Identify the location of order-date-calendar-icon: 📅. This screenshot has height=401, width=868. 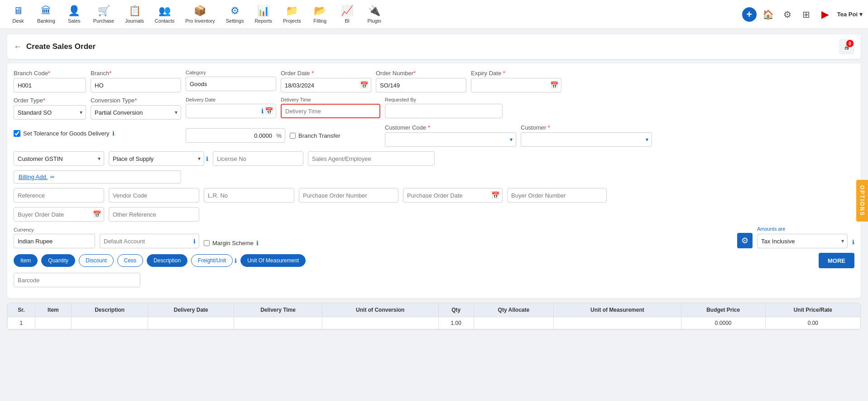
(364, 85).